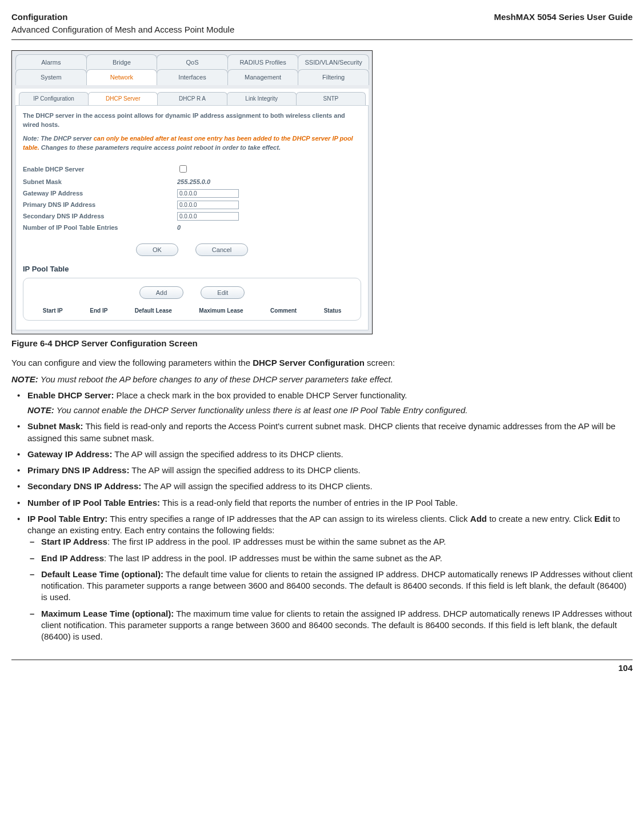 Image resolution: width=644 pixels, height=839 pixels. What do you see at coordinates (262, 410) in the screenshot?
I see `bullet-enable-note-text: You cannot enable the DHCP Server functi…` at bounding box center [262, 410].